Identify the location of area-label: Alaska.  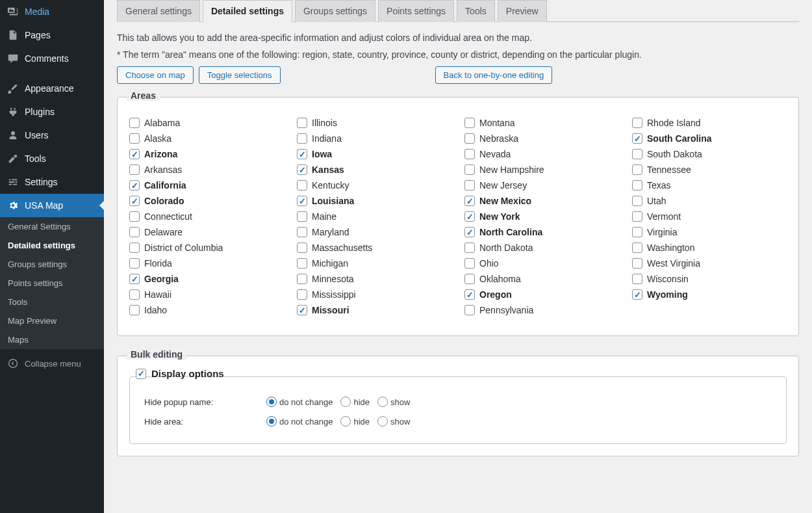
(158, 138).